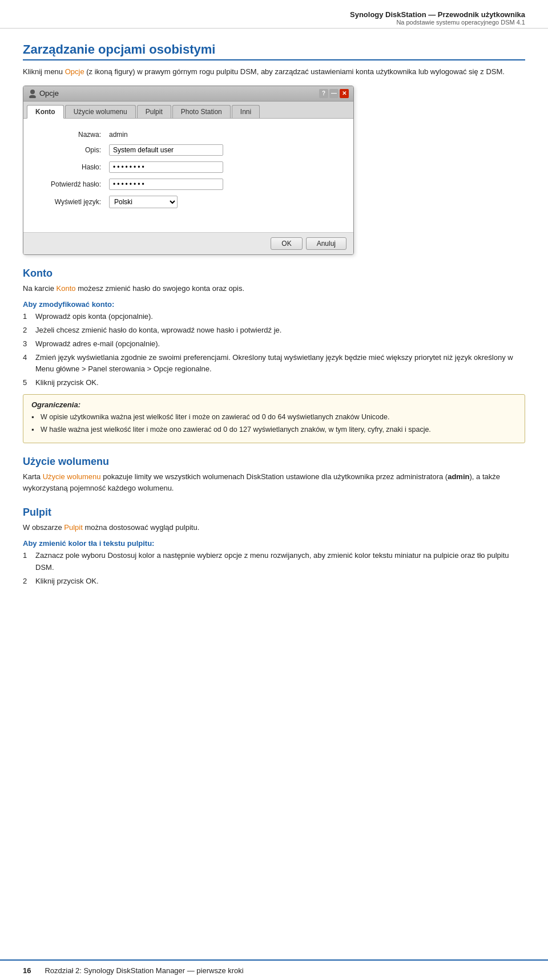 The width and height of the screenshot is (548, 980). I want to click on opcje-regionalne-link: Opcje regionalne, so click(182, 368).